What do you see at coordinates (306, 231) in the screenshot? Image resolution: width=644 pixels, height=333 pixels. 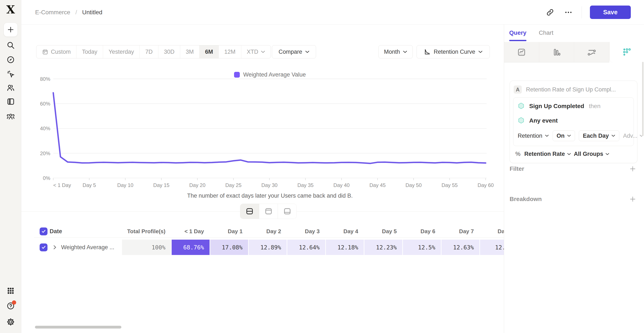 I see `column-header-day-3: Day 3` at bounding box center [306, 231].